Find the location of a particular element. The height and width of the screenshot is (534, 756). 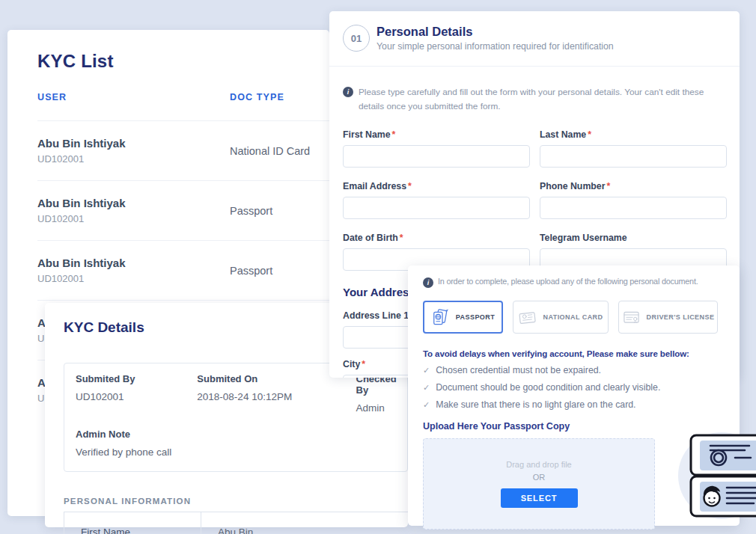

personal-information-table: First Name Abu Bin is located at coordinates (240, 523).